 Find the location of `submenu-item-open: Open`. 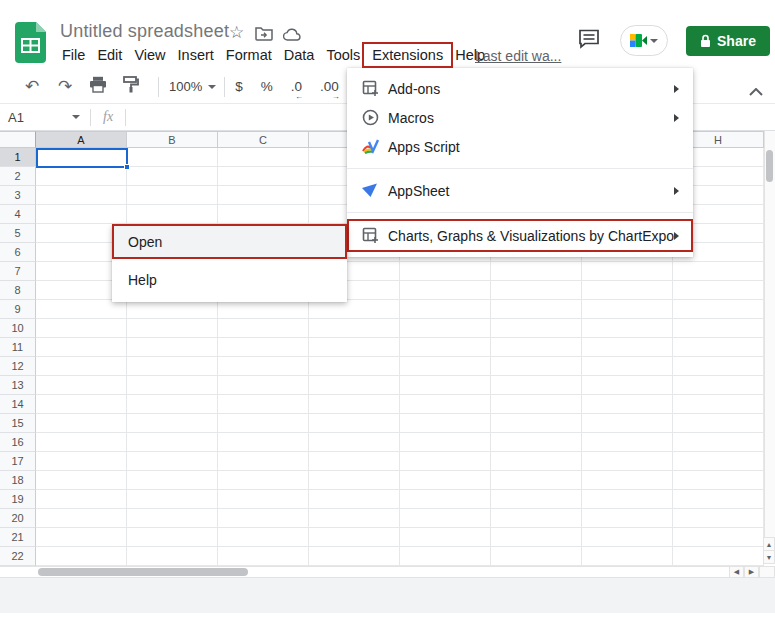

submenu-item-open: Open is located at coordinates (230, 242).